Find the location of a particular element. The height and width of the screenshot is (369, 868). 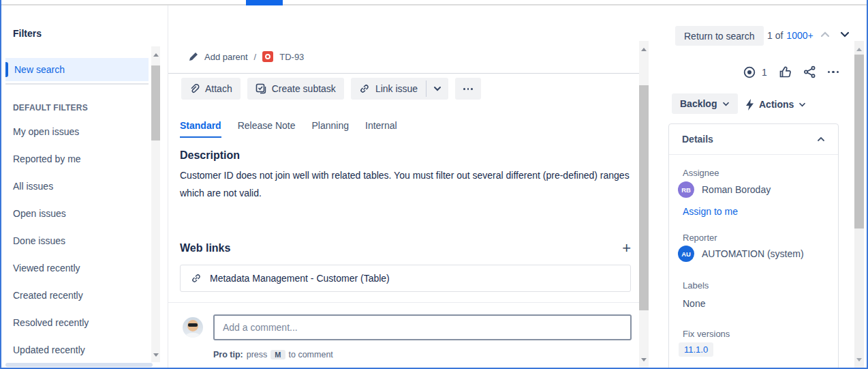

sidebar-item-done-issues: Done issues is located at coordinates (76, 241).